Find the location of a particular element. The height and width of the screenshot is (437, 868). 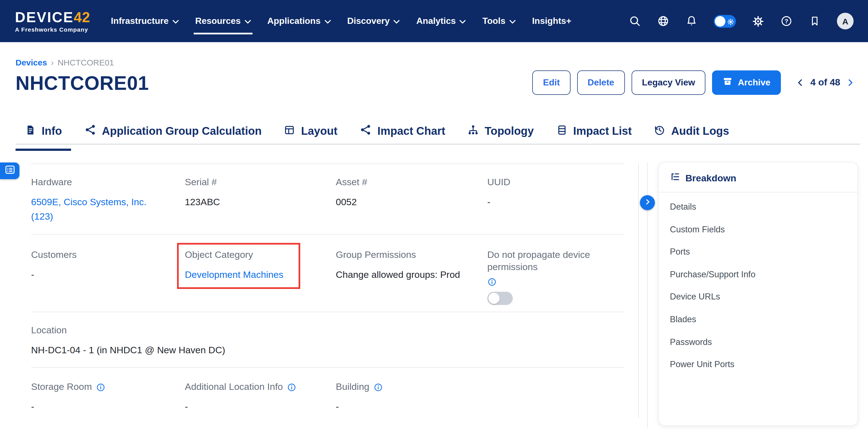

tab-application-group-calculation: Application Group Calculation is located at coordinates (173, 131).